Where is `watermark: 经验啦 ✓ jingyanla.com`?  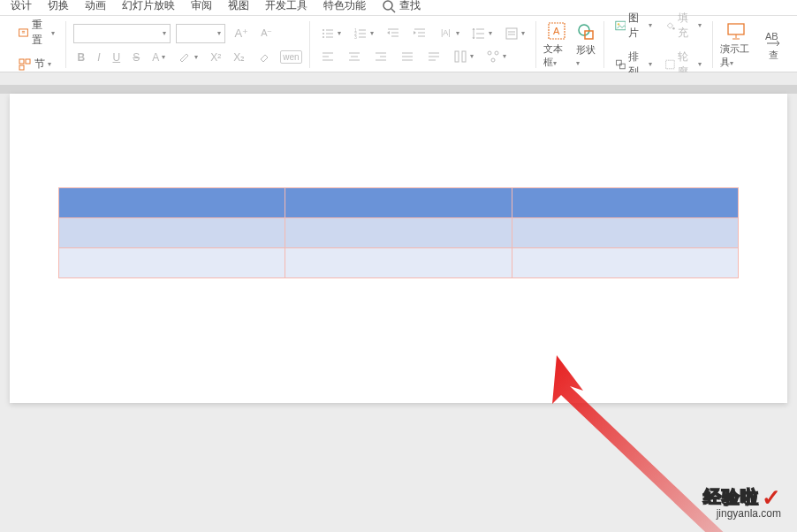 watermark: 经验啦 ✓ jingyanla.com is located at coordinates (742, 501).